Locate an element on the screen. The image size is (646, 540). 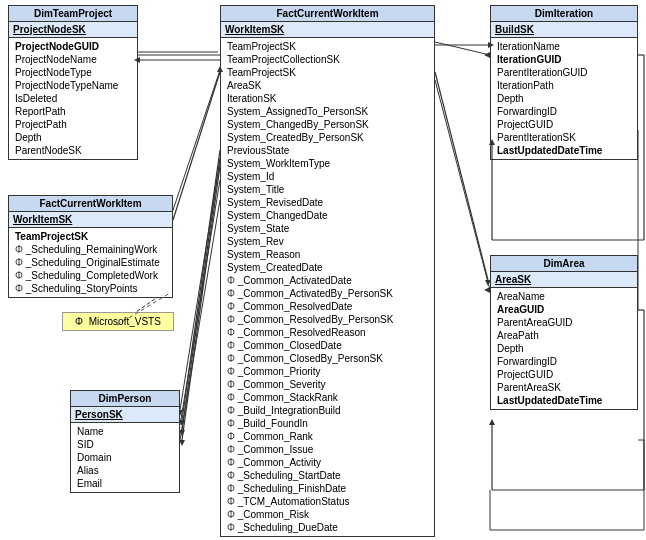
entity-row: System_Title is located at coordinates (328, 190).